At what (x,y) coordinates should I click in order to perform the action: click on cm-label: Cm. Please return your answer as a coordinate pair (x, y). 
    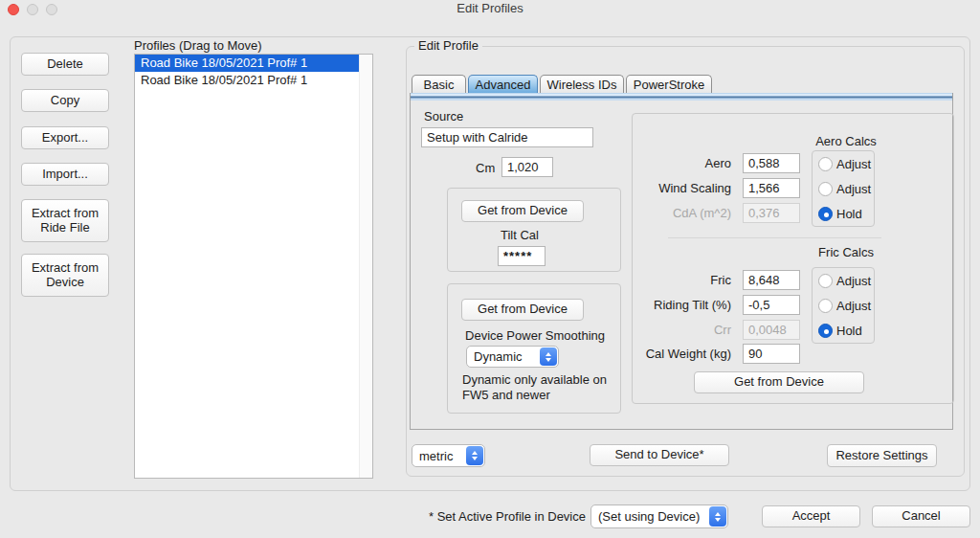
    Looking at the image, I should click on (485, 168).